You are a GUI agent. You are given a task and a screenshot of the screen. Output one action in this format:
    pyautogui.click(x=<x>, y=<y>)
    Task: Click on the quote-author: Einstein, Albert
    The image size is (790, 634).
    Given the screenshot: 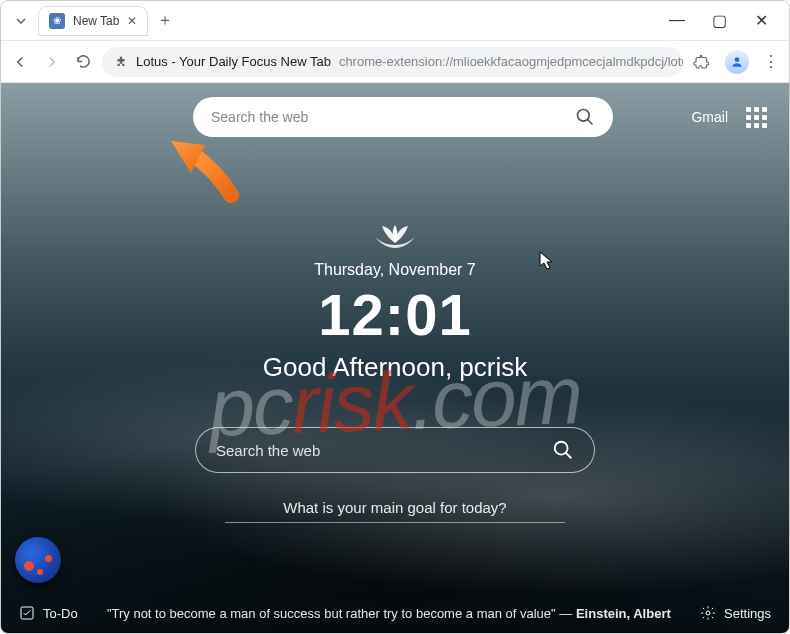 What is the action you would take?
    pyautogui.click(x=624, y=614)
    